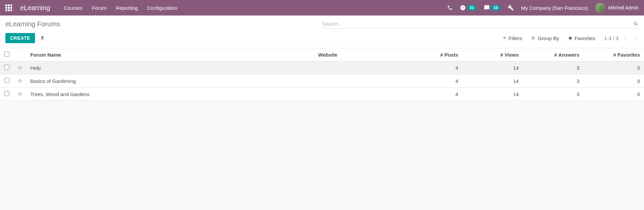 The width and height of the screenshot is (644, 210). What do you see at coordinates (468, 8) in the screenshot?
I see `activities-icon: 31` at bounding box center [468, 8].